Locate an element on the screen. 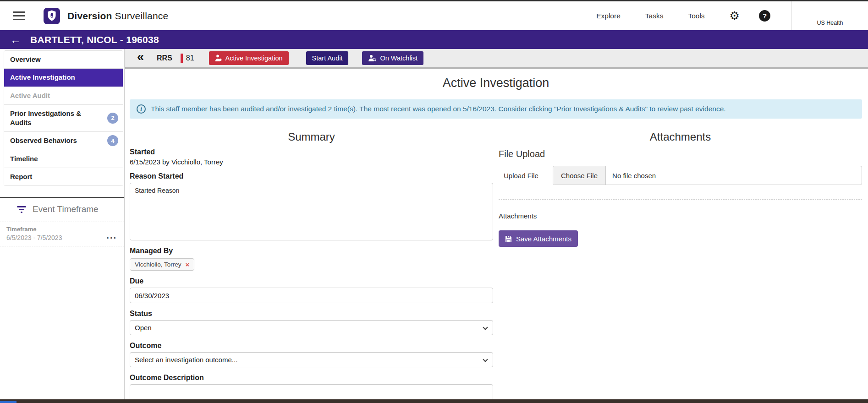 This screenshot has width=868, height=403. button-label: Start Audit is located at coordinates (327, 58).